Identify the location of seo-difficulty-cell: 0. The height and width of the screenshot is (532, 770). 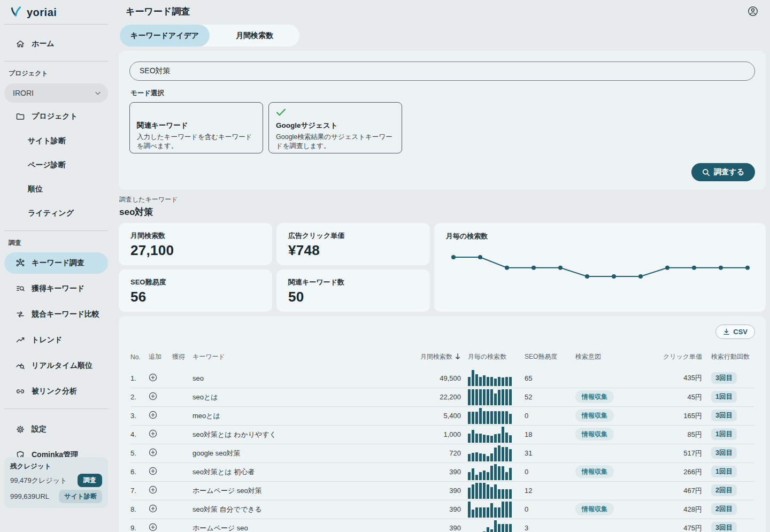
(543, 416).